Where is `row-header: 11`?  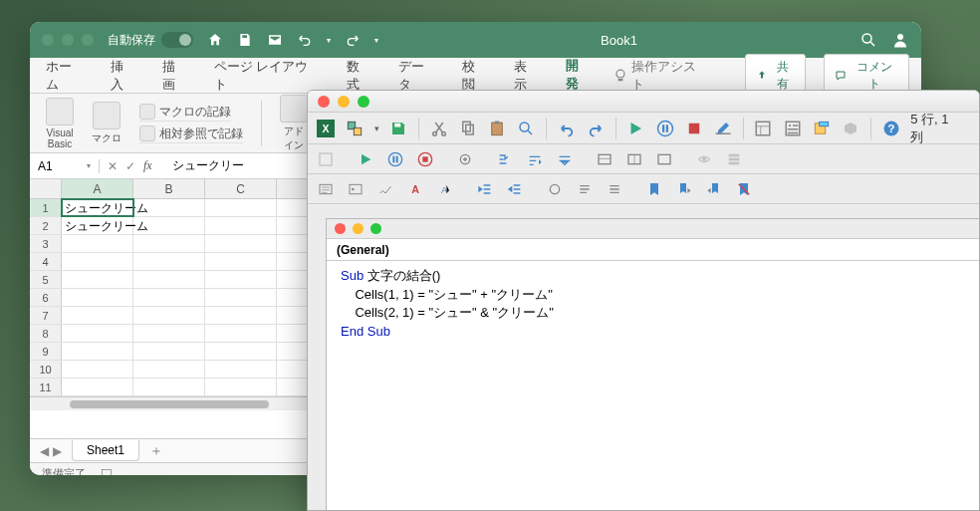 row-header: 11 is located at coordinates (46, 386).